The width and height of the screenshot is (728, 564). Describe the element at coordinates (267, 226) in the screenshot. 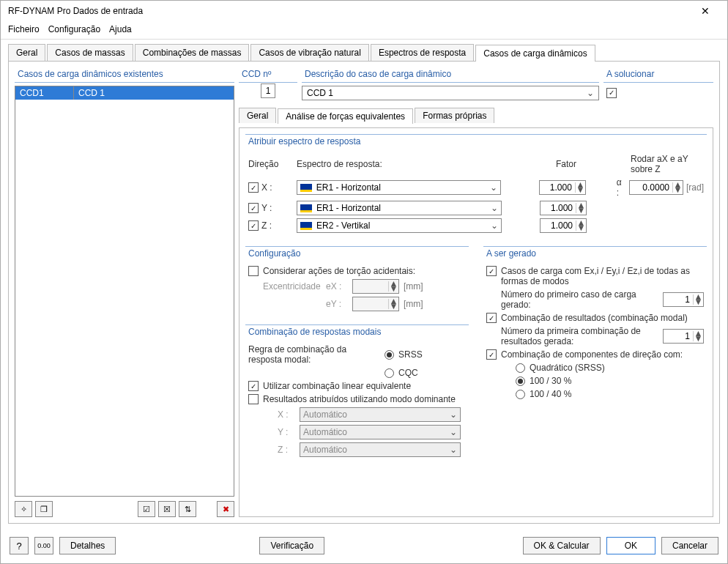

I see `dir-z-label: Z :` at that location.